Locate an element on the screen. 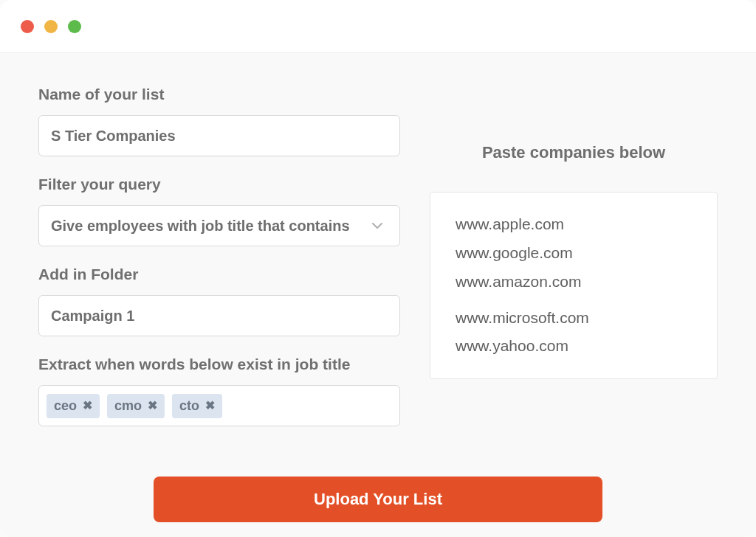  paste-line: www.microsoft.com is located at coordinates (574, 319).